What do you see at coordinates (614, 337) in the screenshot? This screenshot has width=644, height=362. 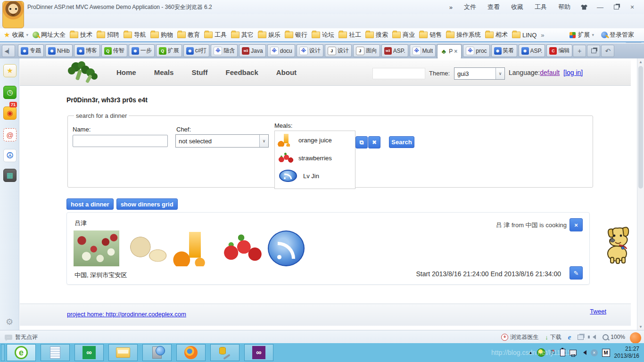 I see `zoom-control: 100%` at bounding box center [614, 337].